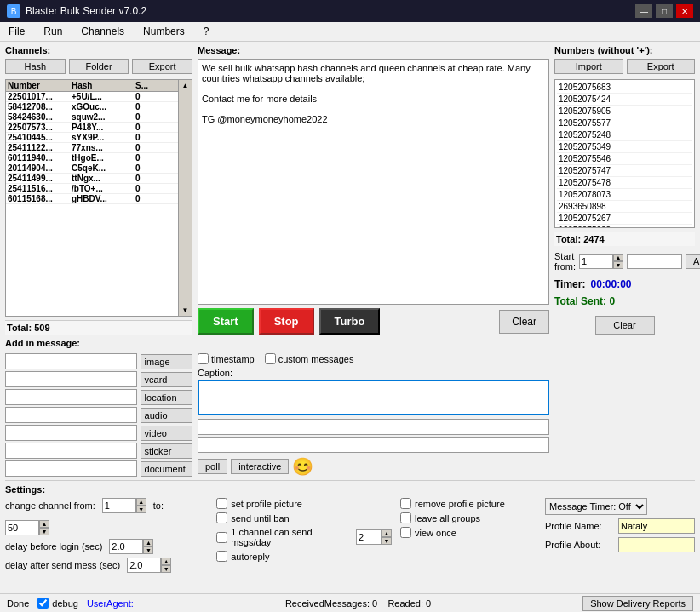  Describe the element at coordinates (685, 11) in the screenshot. I see `close-button: ✕` at that location.